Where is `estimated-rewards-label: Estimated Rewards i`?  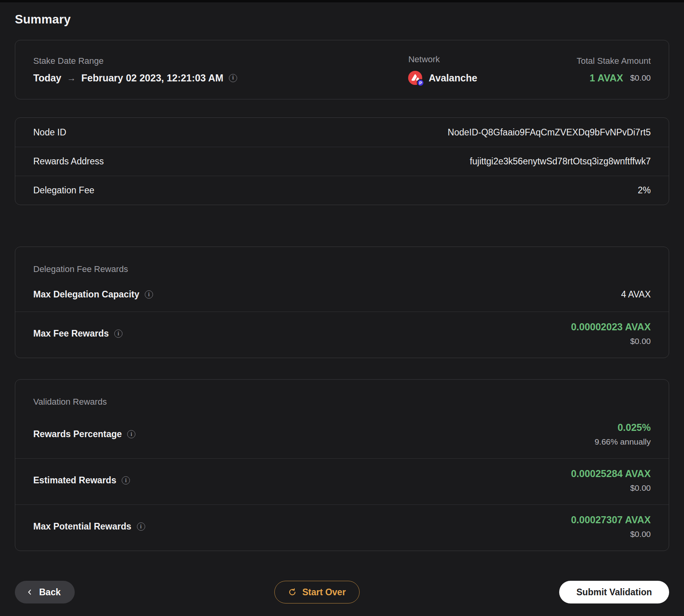 estimated-rewards-label: Estimated Rewards i is located at coordinates (81, 481).